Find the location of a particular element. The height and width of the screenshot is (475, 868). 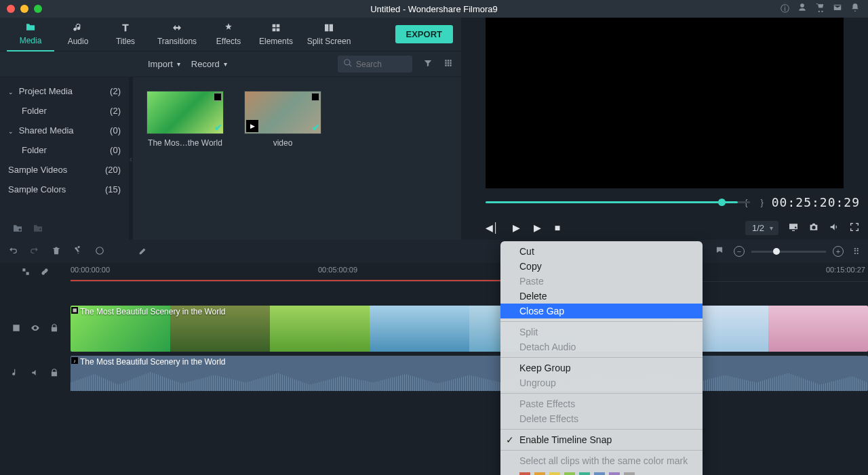

tab-transitions: Transitions is located at coordinates (177, 35).